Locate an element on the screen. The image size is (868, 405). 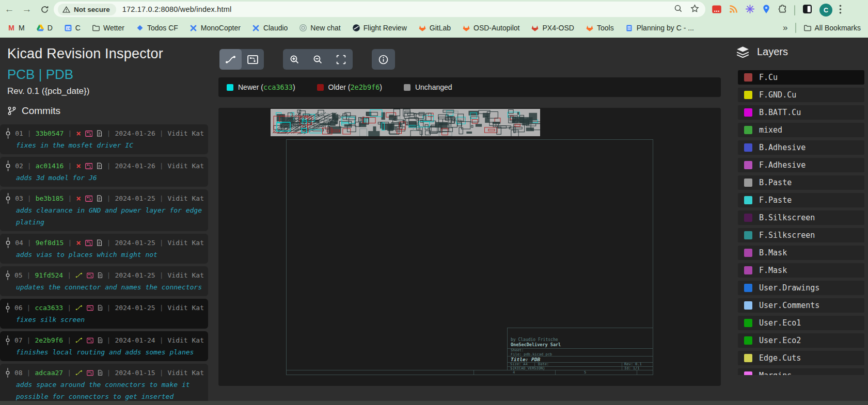
bookmark-star-icon is located at coordinates (695, 9).